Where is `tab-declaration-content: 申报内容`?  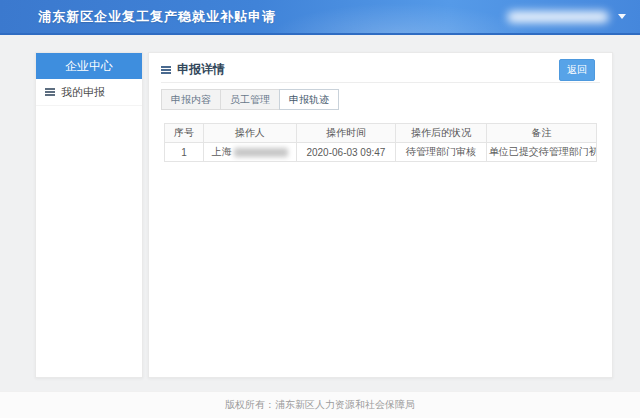
tab-declaration-content: 申报内容 is located at coordinates (191, 100).